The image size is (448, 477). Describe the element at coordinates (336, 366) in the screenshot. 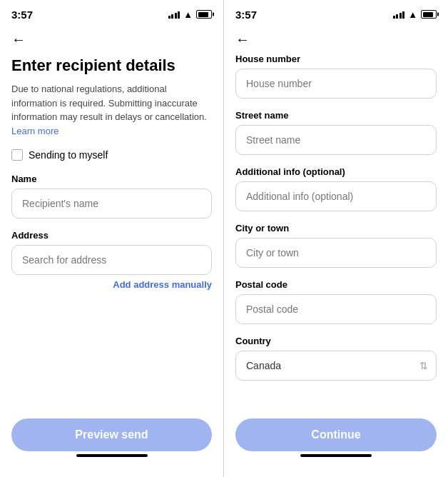

I see `country-select-wrapper: Canada United States United Kingdom Aust…` at that location.